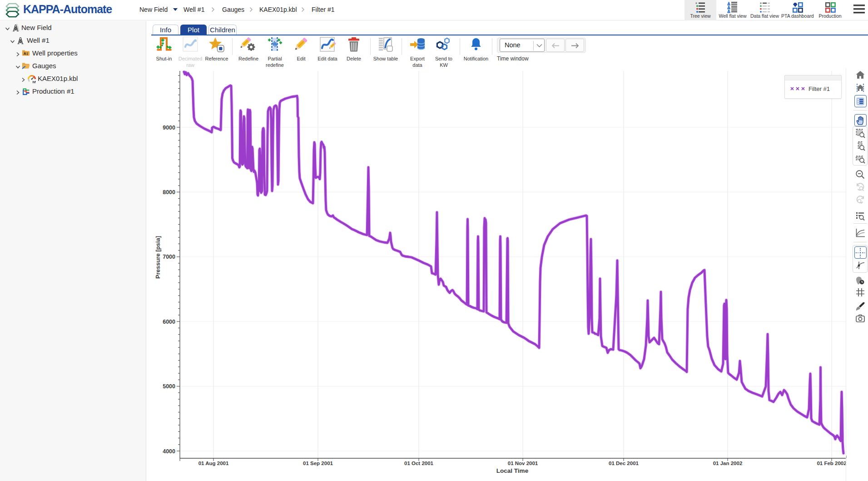  What do you see at coordinates (169, 192) in the screenshot?
I see `svg-text: 8000` at bounding box center [169, 192].